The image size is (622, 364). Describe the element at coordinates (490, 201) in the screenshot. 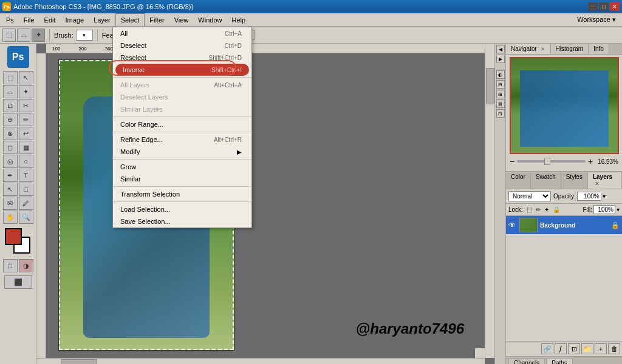

I see `vertical-scrollbar` at that location.